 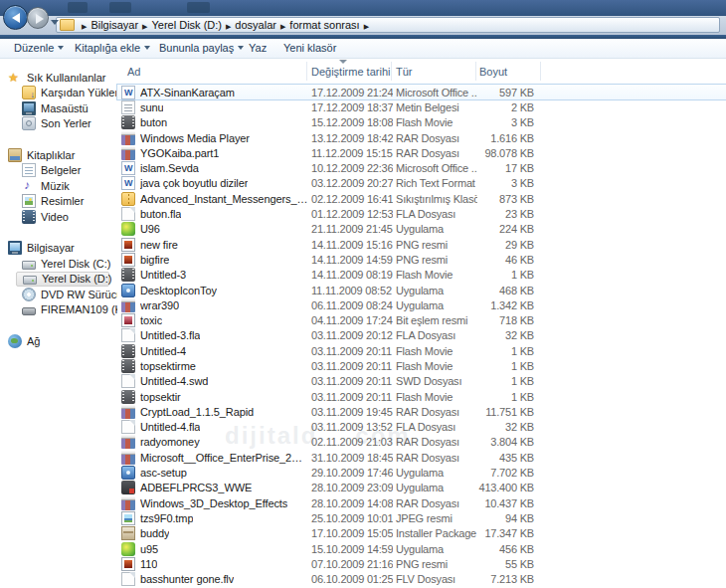 I want to click on file-row: sunu17.12.2009 18:37Metin Belgesi2 KB, so click(x=422, y=107).